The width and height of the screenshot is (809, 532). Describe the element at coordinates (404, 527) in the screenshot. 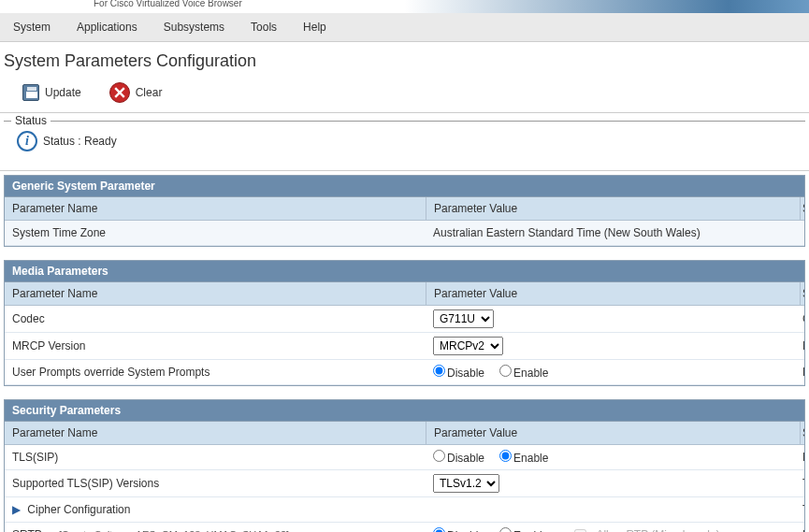

I see `row-srtp: SRTP [Crypto Suite : AES_CM_128_HMAC_SHA…` at that location.